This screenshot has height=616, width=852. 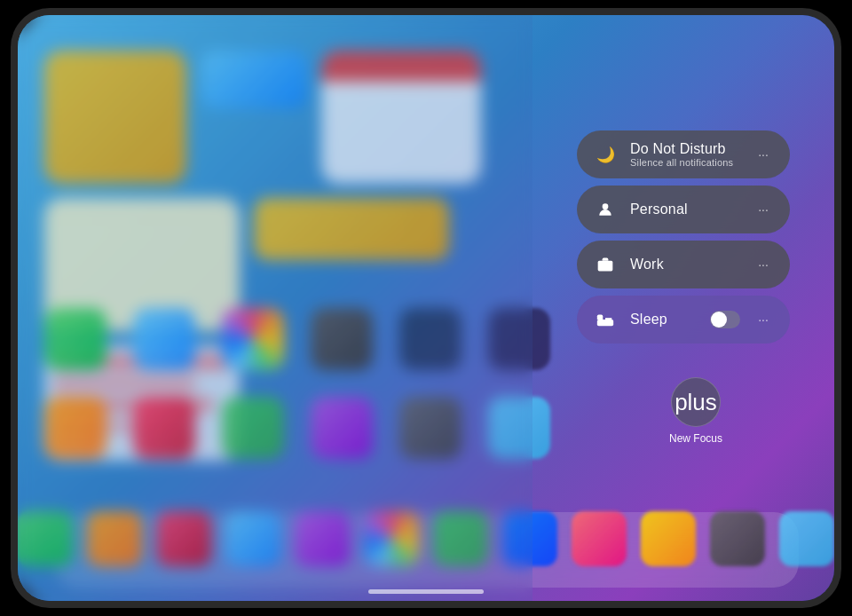 I want to click on do-not-disturb-title: Do Not Disturb, so click(x=678, y=149).